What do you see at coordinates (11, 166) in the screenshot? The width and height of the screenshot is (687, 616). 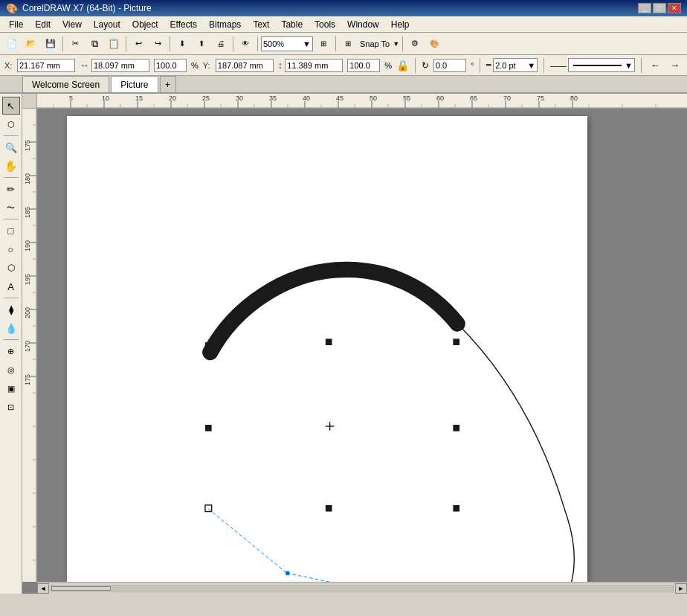 I see `pan-tool: ✋` at bounding box center [11, 166].